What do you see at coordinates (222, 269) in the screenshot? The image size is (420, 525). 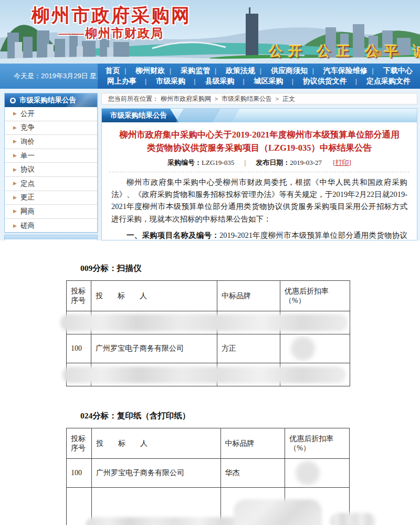 I see `lot-caption-009: 009分标：扫描仪` at bounding box center [222, 269].